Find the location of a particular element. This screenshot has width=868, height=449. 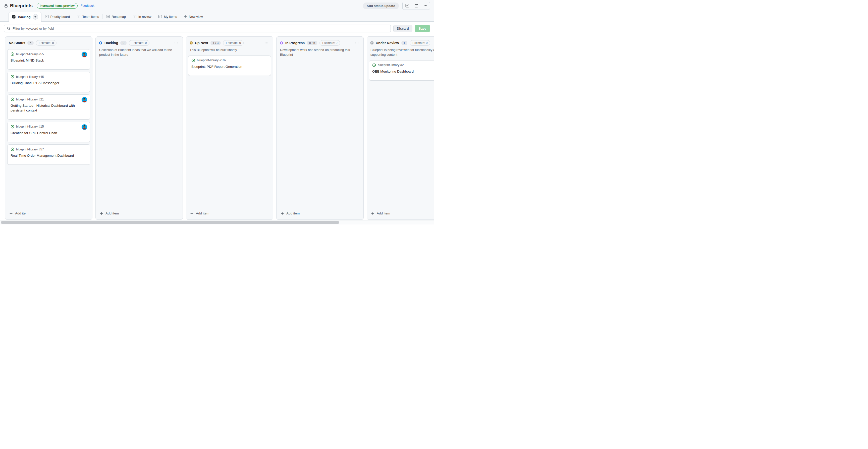

tab-options-button is located at coordinates (35, 17).